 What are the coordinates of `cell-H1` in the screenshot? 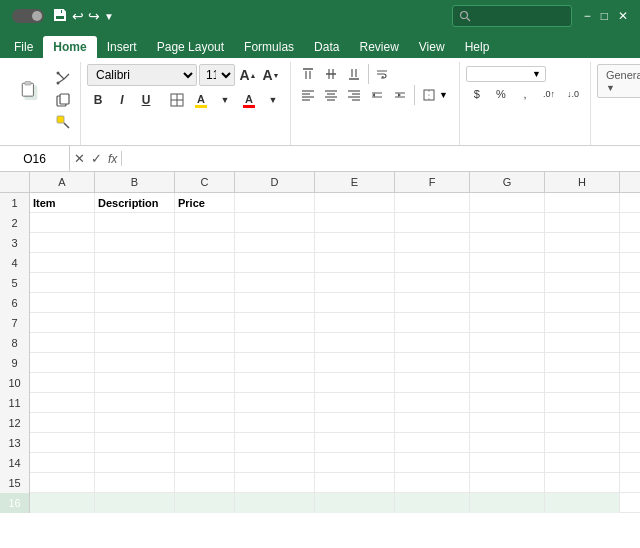 It's located at (582, 203).